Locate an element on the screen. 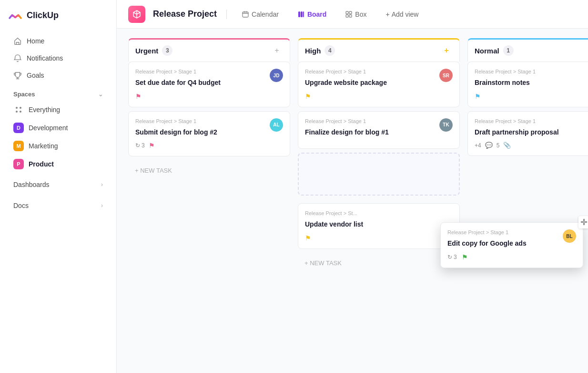  high-new-task-btn: + NEW TASK is located at coordinates (379, 263).